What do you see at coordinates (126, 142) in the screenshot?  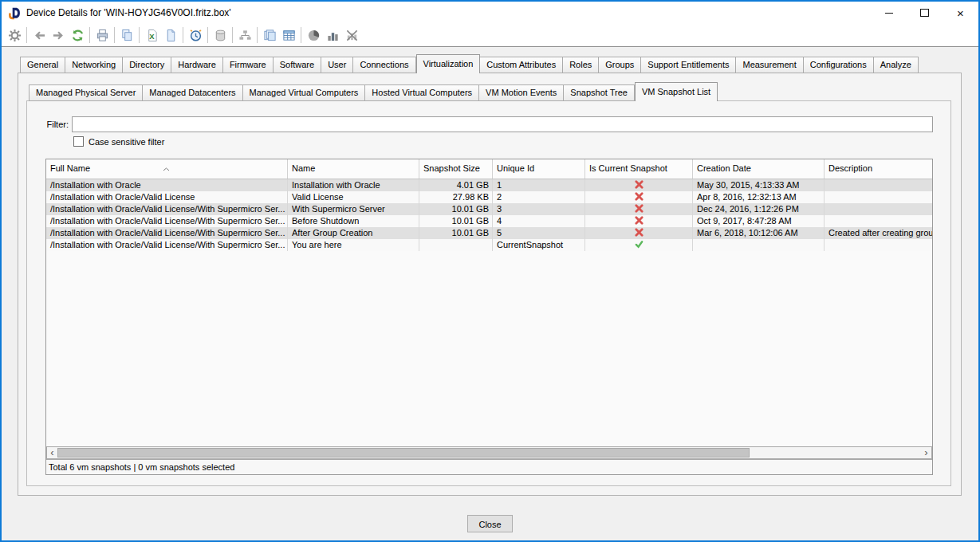 I see `case-sensitive-label: Case sensitive filter` at bounding box center [126, 142].